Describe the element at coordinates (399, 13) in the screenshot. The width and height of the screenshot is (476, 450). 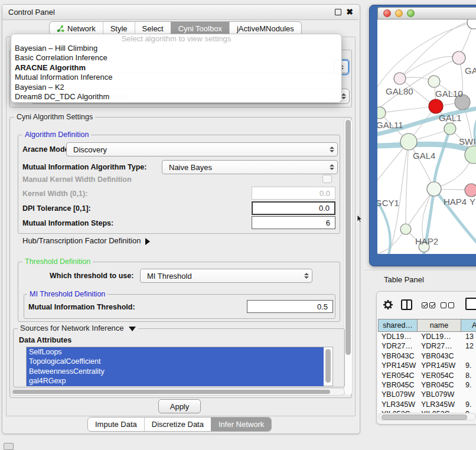
I see `minimize-window-button` at that location.